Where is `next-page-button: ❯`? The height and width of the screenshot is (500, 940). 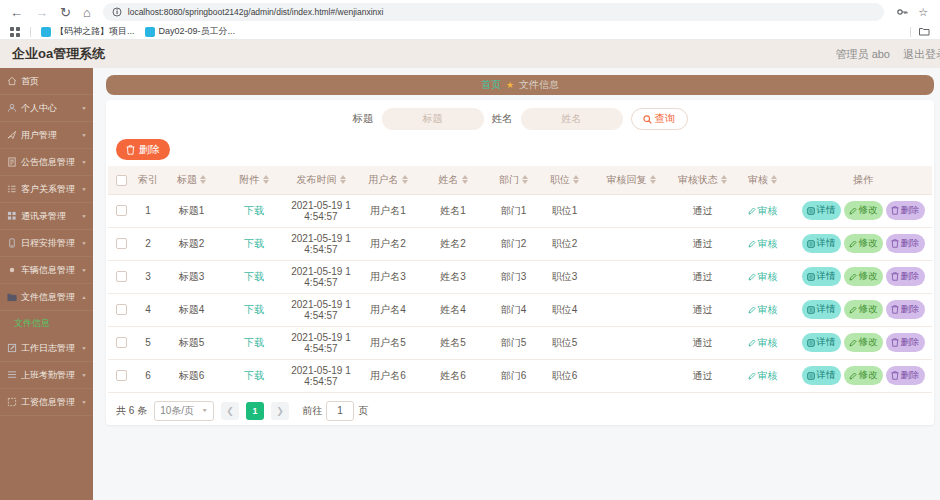
next-page-button: ❯ is located at coordinates (280, 411).